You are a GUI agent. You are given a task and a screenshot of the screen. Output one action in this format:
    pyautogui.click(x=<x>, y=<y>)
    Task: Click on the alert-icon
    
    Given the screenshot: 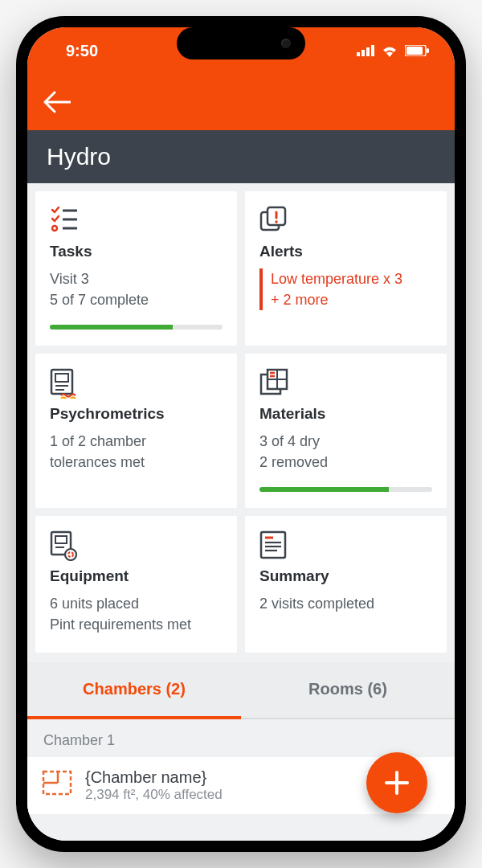 What is the action you would take?
    pyautogui.click(x=345, y=220)
    